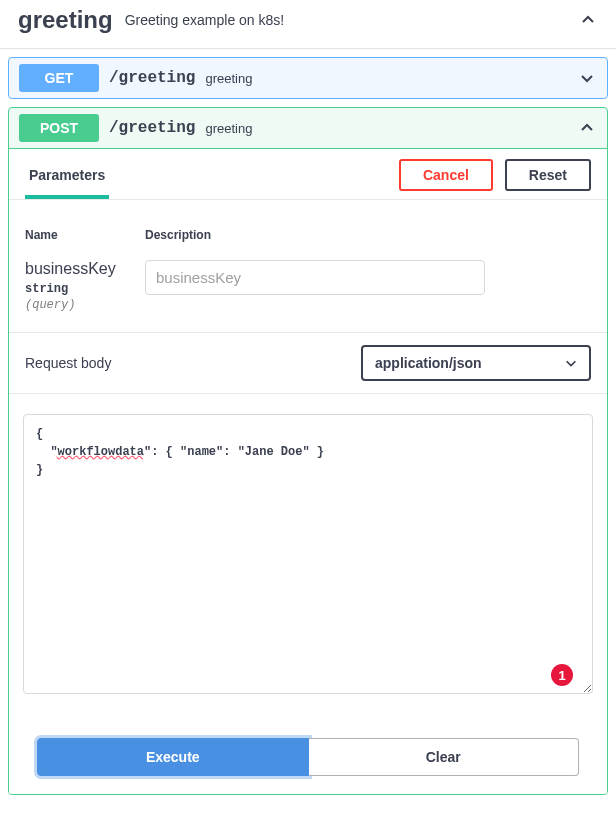 This screenshot has height=814, width=616. What do you see at coordinates (308, 174) in the screenshot?
I see `parameters-header: Parameters Cancel Reset` at bounding box center [308, 174].